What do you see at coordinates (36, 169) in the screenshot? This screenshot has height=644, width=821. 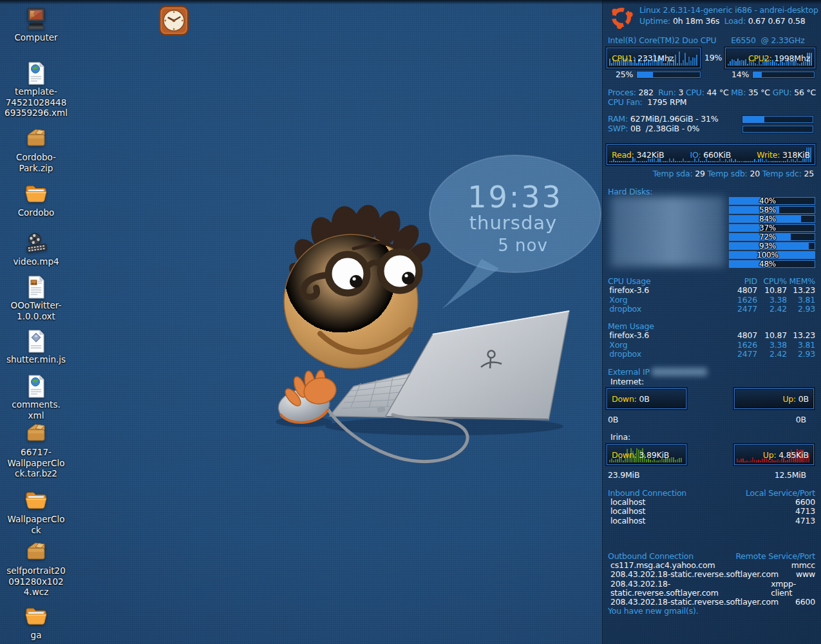 I see `icon-label: Park.zip` at bounding box center [36, 169].